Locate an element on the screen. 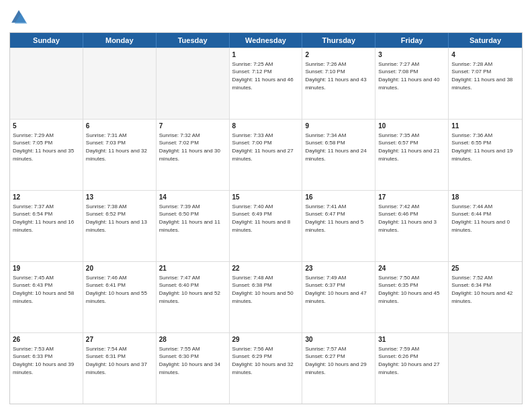 Image resolution: width=532 pixels, height=411 pixels. day-number: 18 is located at coordinates (485, 197).